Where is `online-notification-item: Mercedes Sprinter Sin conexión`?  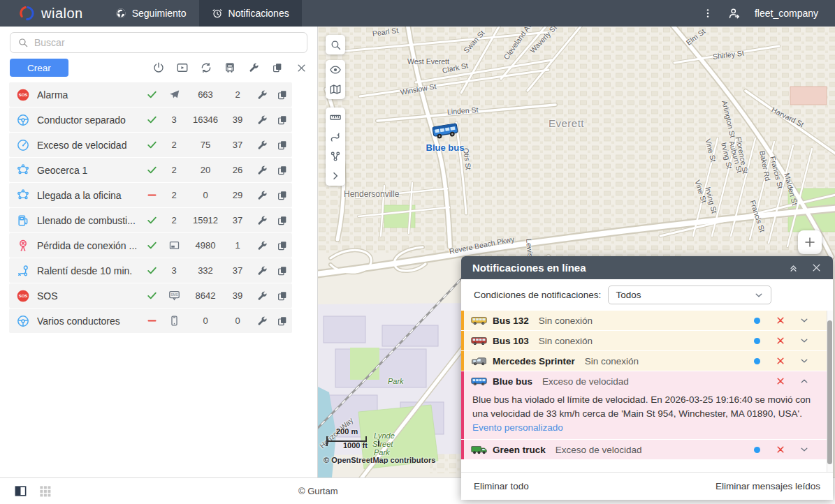
online-notification-item: Mercedes Sprinter Sin conexión is located at coordinates (647, 361).